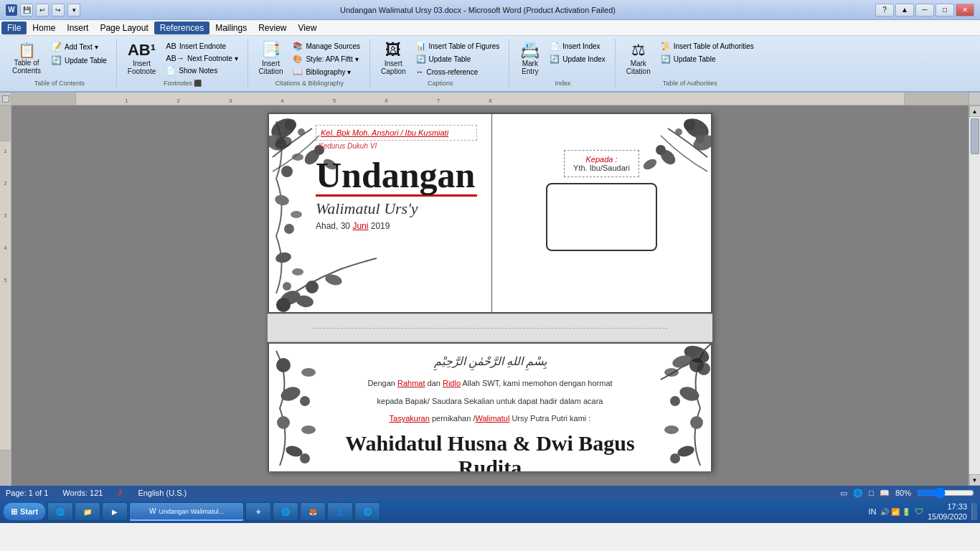  Describe the element at coordinates (965, 10) in the screenshot. I see `close-button: ✕` at that location.